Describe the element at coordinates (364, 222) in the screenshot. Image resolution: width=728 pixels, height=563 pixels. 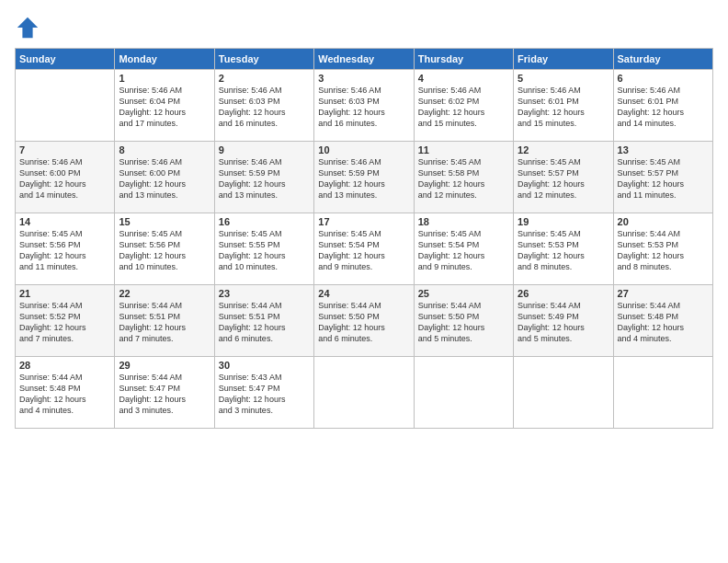
I see `day-number: 17` at that location.